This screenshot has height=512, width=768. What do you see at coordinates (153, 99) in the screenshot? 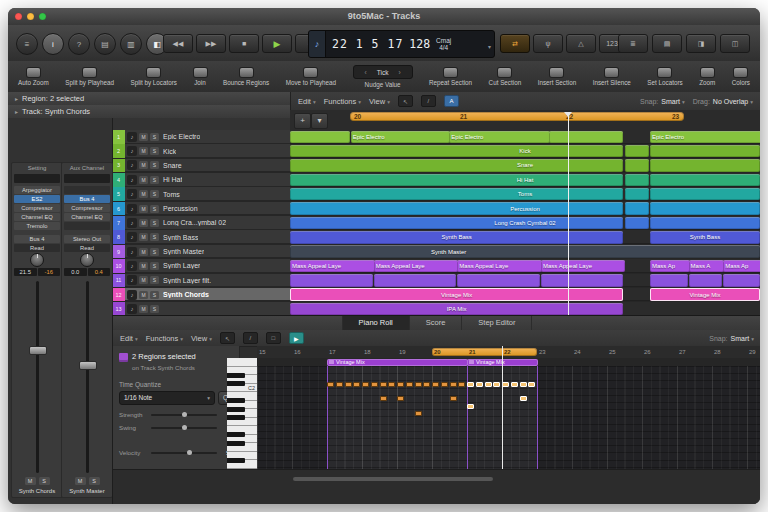
I see `region-inspector-header: Region: 2 selected` at bounding box center [153, 99].